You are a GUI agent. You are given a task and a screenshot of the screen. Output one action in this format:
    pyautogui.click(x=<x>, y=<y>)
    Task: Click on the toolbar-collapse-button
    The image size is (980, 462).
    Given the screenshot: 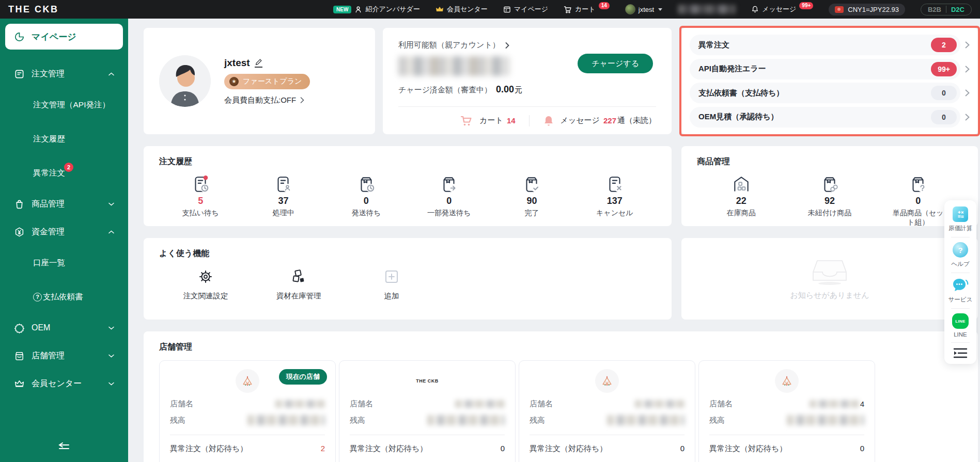 What is the action you would take?
    pyautogui.click(x=960, y=353)
    